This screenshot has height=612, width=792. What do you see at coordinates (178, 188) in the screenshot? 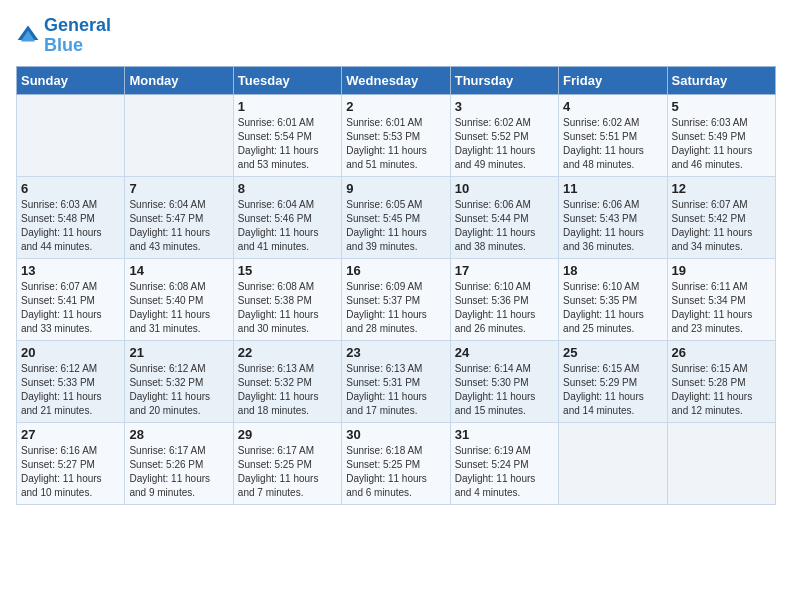
I see `day-number: 7` at bounding box center [178, 188].